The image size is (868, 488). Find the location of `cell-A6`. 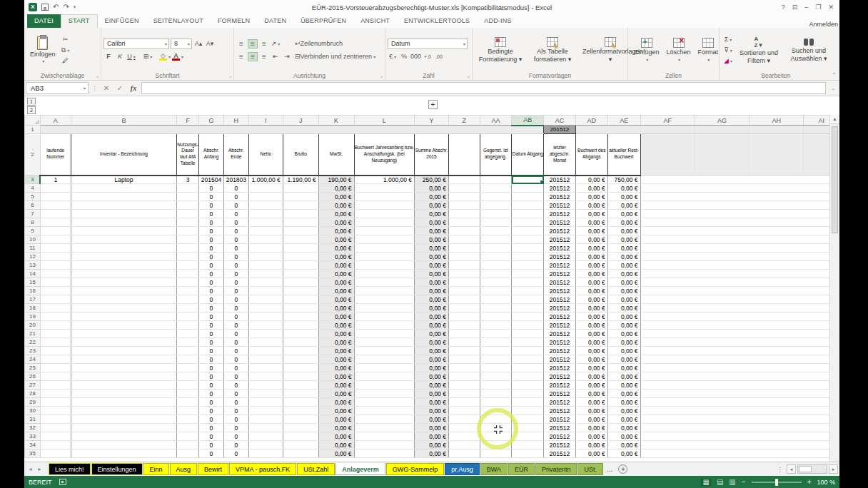

cell-A6 is located at coordinates (56, 205).